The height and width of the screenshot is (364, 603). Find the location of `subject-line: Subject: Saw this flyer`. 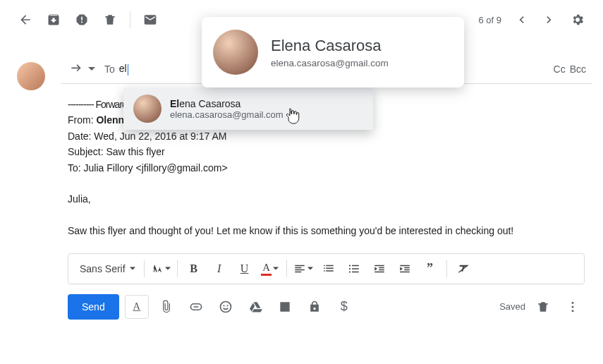

subject-line: Subject: Saw this flyer is located at coordinates (326, 152).